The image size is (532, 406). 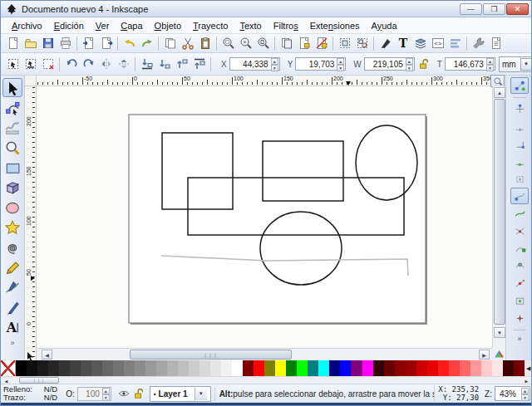 I want to click on redo-icon, so click(x=146, y=43).